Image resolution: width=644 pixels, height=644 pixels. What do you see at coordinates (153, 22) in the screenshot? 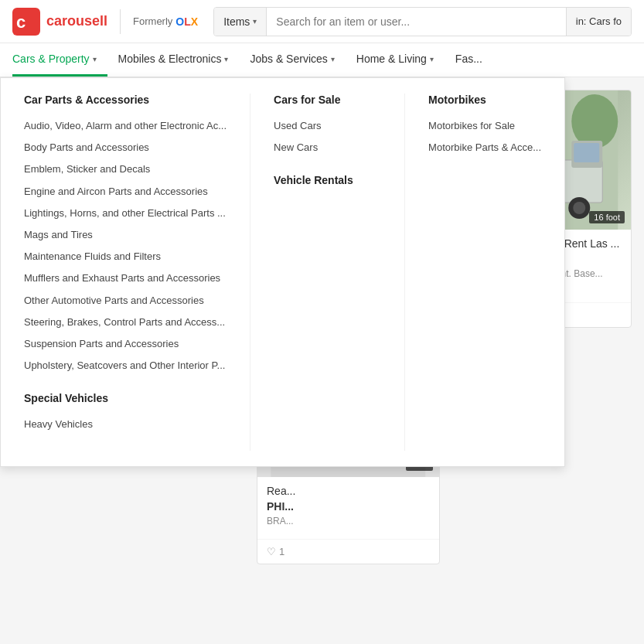
I see `formerly-text: Formerly` at bounding box center [153, 22].